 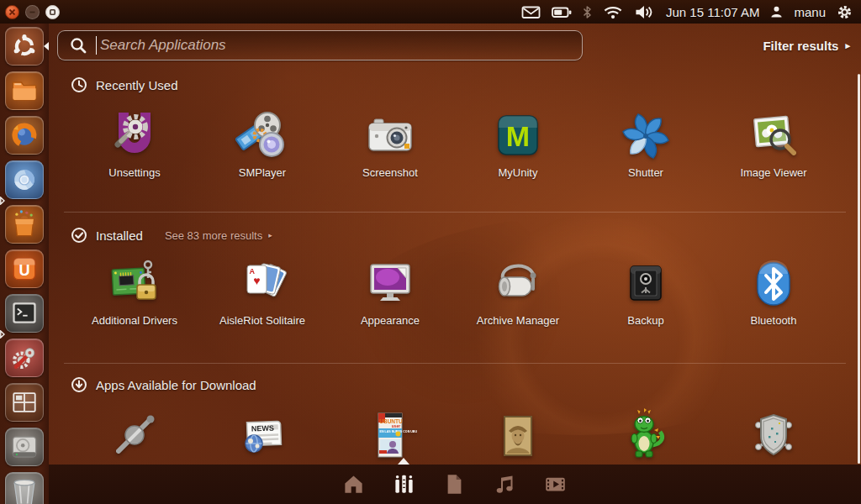 I want to click on video-lens-icon, so click(x=555, y=484).